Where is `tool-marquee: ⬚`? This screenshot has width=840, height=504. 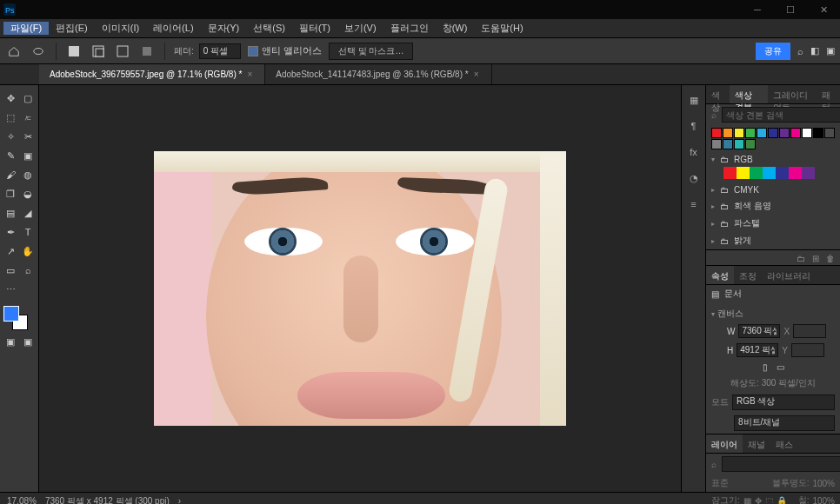 tool-marquee: ⬚ is located at coordinates (10, 117).